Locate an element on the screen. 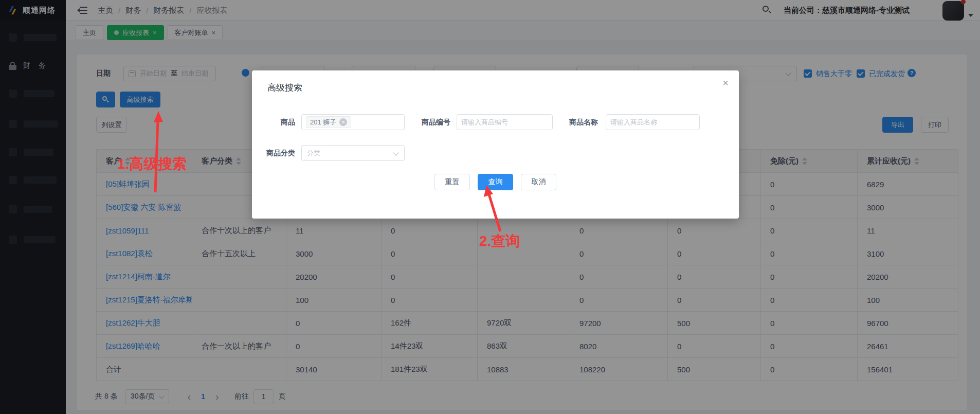  close-icon: × is located at coordinates (725, 83).